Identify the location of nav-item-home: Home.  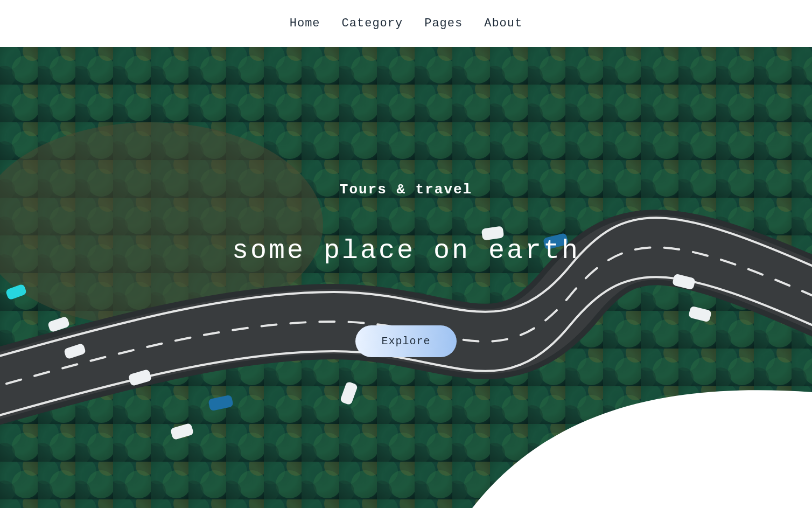
(305, 24).